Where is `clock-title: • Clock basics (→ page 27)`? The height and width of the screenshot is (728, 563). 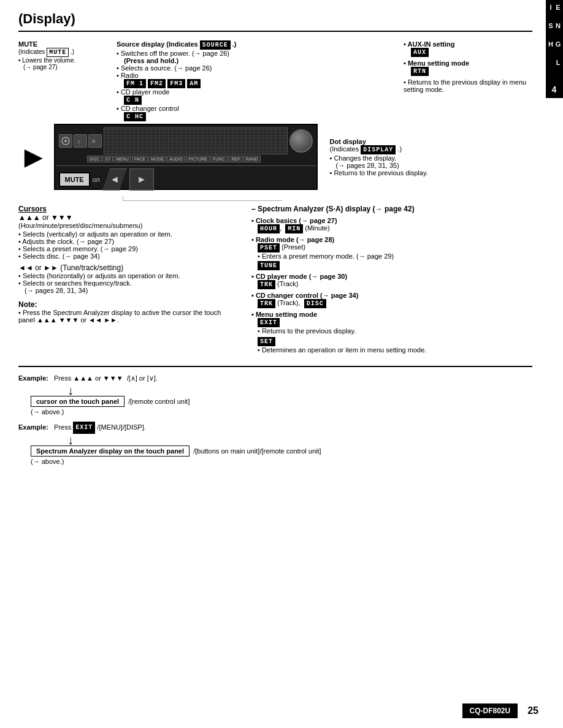
clock-title: • Clock basics (→ page 27) is located at coordinates (392, 221).